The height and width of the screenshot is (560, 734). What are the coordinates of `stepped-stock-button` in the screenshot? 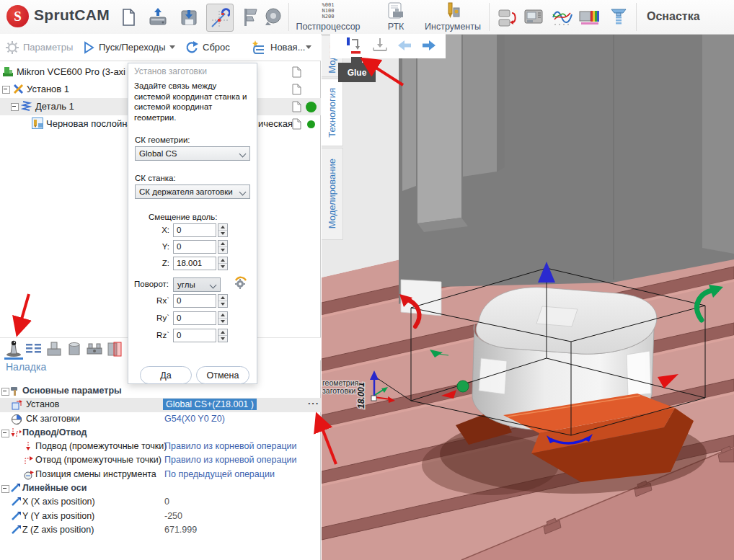 It's located at (54, 349).